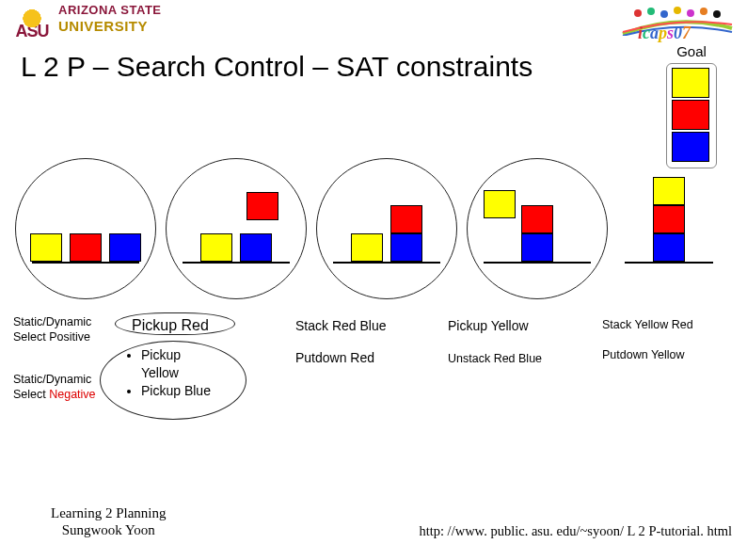  I want to click on action-negative-1: Pickup Yellow Pickup Blue, so click(168, 373).